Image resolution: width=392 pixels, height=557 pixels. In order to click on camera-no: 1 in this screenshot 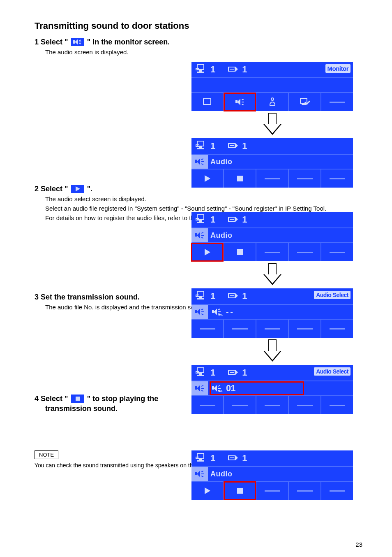, I will do `click(244, 70)`.